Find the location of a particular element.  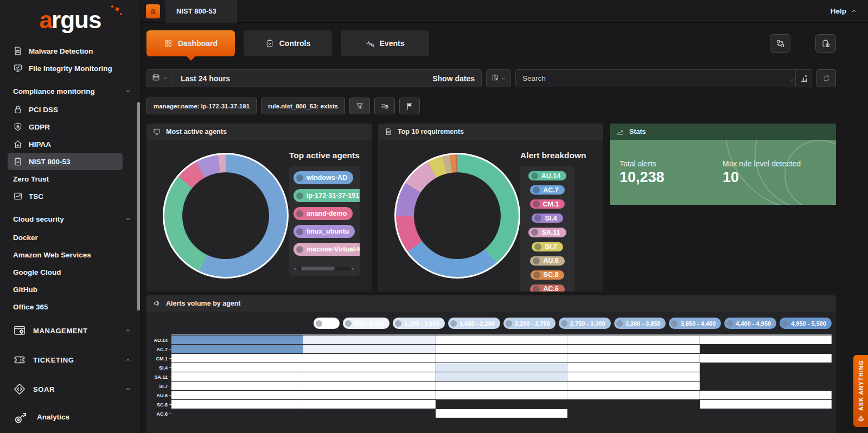

date-picker-button is located at coordinates (160, 78).